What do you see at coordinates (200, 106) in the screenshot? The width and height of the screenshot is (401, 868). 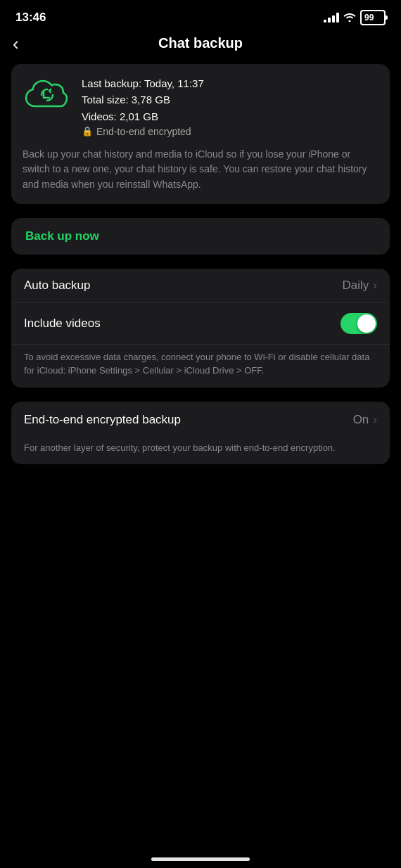 I see `backup-info-top: Last backup: Today, 11:37 Total size: 3,…` at bounding box center [200, 106].